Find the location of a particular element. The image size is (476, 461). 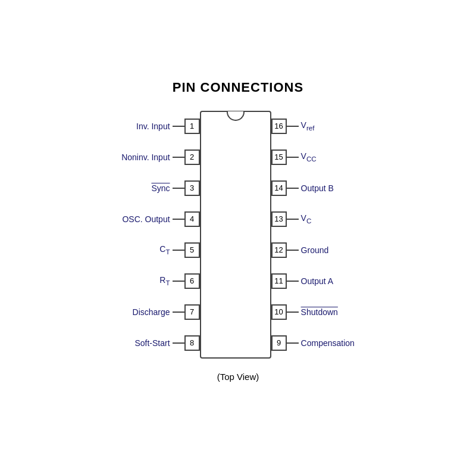

right-pin-label-15: VCC is located at coordinates (309, 157).